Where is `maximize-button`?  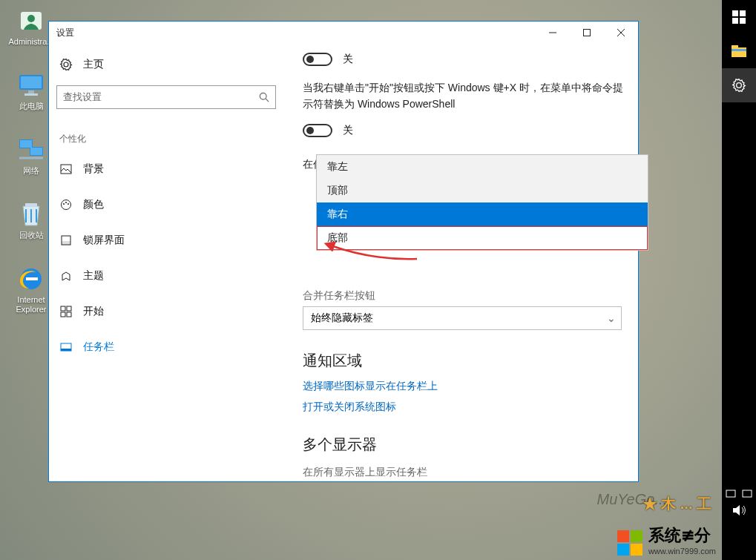
maximize-button is located at coordinates (587, 33).